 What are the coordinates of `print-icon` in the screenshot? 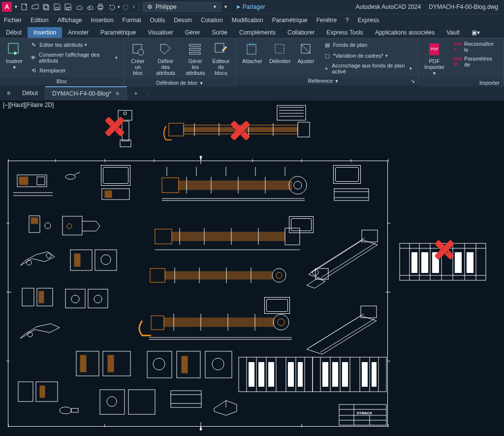 It's located at (100, 7).